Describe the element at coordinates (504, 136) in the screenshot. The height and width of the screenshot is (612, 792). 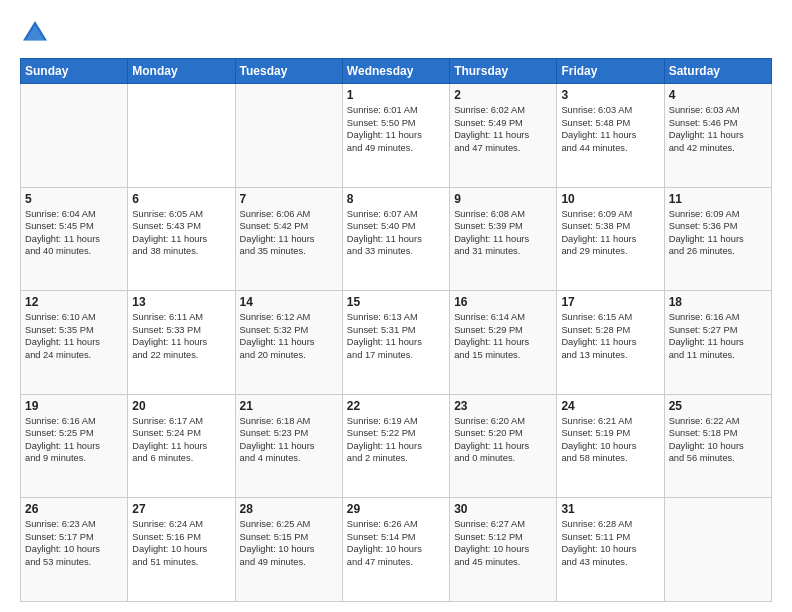
I see `calendar-cell: 2Sunrise: 6:02 AM Sunset: 5:49 PM Daylig…` at that location.